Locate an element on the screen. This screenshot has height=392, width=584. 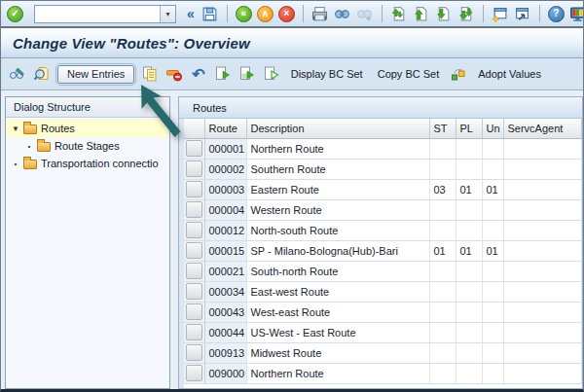
route-cell: 000003 is located at coordinates (226, 189).